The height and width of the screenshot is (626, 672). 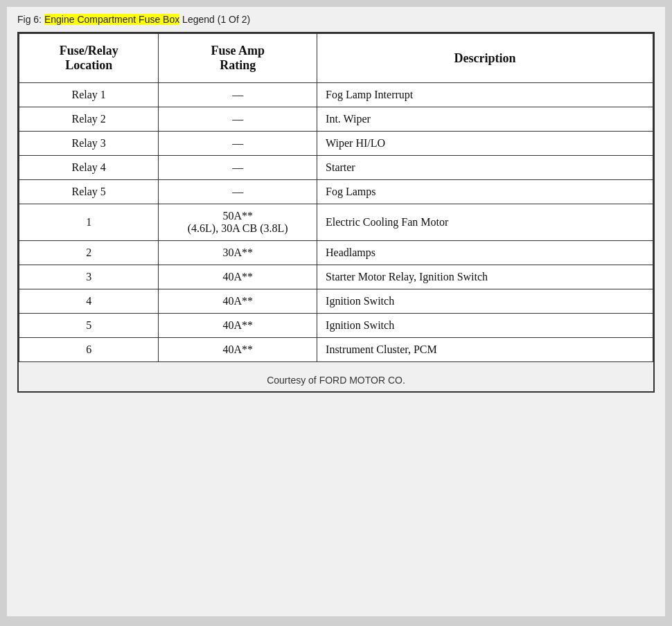 I want to click on cell-description: Int. Wiper, so click(x=485, y=119).